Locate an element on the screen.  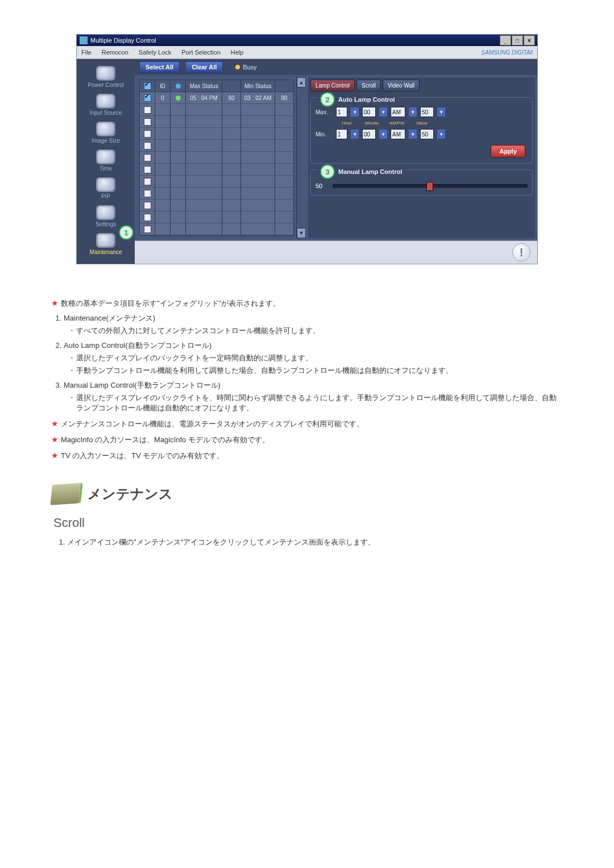
col-max-status: Max Status is located at coordinates (204, 86).